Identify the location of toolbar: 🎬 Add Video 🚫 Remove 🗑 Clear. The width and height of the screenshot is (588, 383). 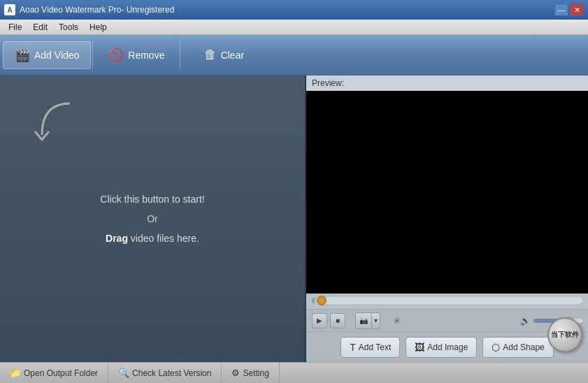
(294, 55).